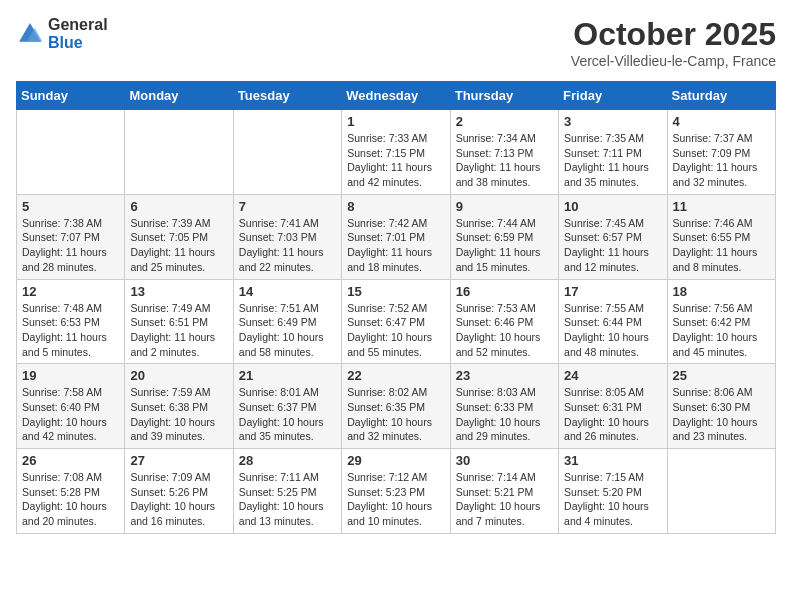  What do you see at coordinates (179, 322) in the screenshot?
I see `calendar-cell: 13Sunrise: 7:49 AM Sunset: 6:51 PM Dayli…` at bounding box center [179, 322].